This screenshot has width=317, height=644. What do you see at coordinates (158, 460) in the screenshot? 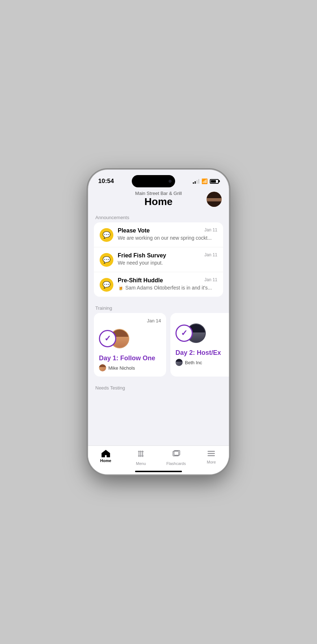
I see `bottom-nav: Home Menu` at bounding box center [158, 460].